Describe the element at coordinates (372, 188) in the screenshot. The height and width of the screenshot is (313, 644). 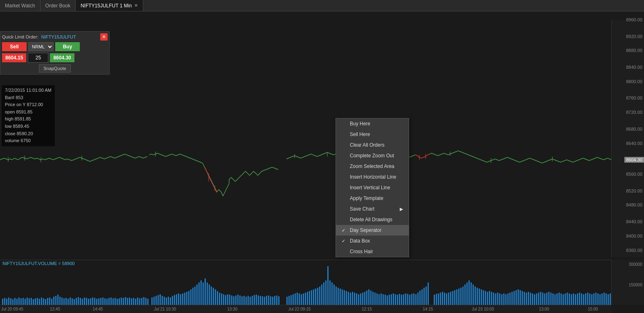
I see `context-menu: Buy Here Sell Here Clear All Orders Comp…` at that location.